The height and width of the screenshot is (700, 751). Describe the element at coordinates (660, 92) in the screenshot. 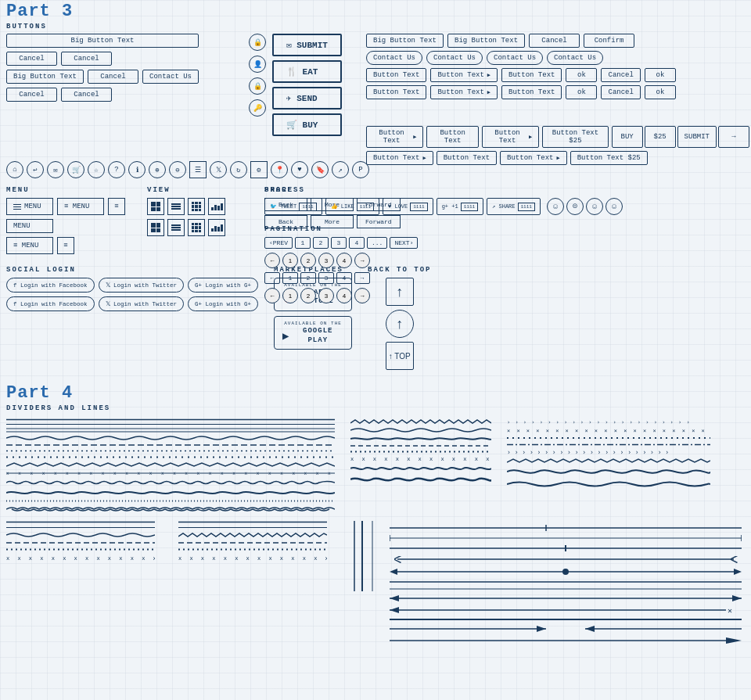

I see `ok-btn-4: ok` at that location.